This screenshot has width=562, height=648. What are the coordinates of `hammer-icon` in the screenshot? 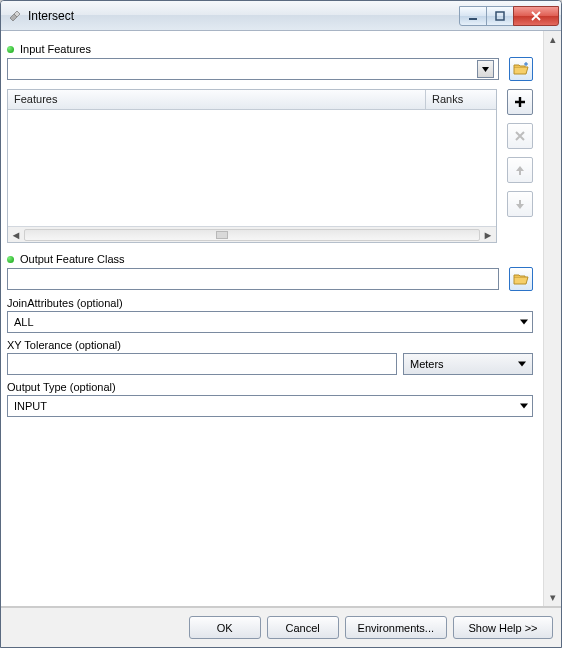 It's located at (15, 16).